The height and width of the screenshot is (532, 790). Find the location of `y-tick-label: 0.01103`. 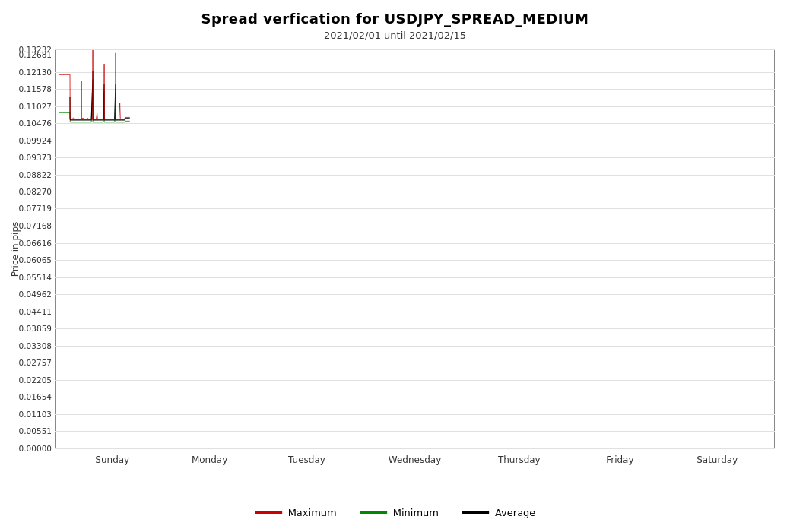

y-tick-label: 0.01103 is located at coordinates (35, 414).